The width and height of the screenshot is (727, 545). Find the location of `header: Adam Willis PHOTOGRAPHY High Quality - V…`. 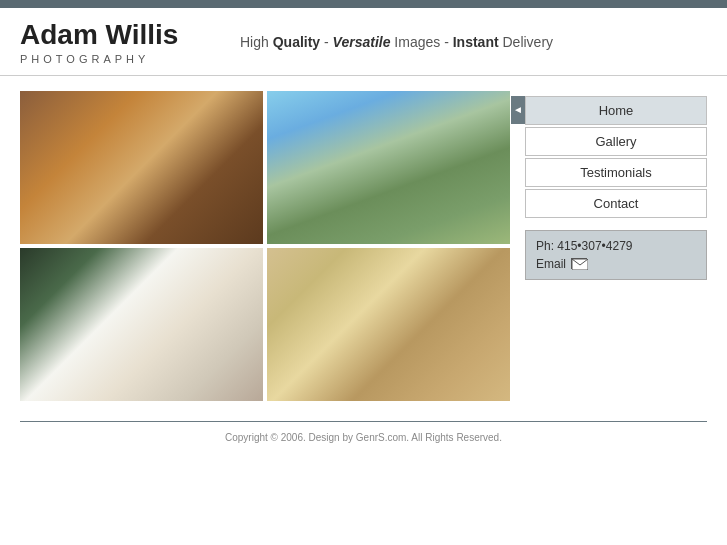

header: Adam Willis PHOTOGRAPHY High Quality - V… is located at coordinates (364, 42).